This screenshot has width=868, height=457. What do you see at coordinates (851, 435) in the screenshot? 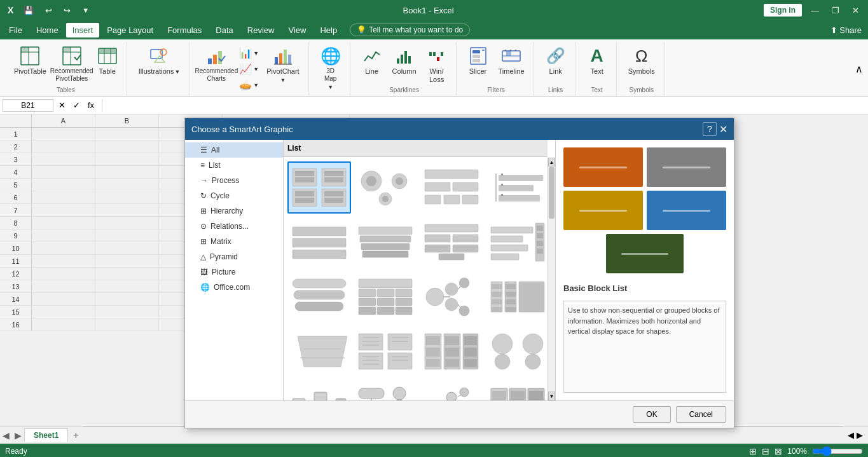
I see `scroll-left-btn: ◀` at bounding box center [851, 435].